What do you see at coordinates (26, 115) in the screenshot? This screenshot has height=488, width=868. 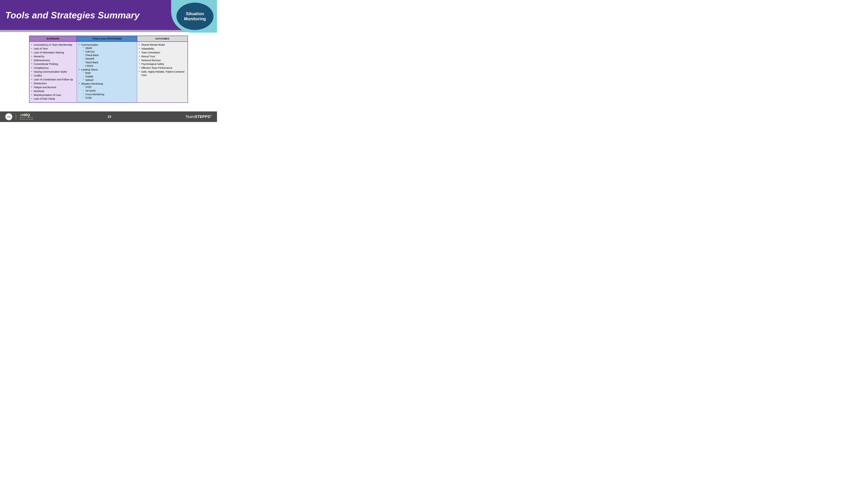 I see `ahrq-rest: HRQ` at bounding box center [26, 115].